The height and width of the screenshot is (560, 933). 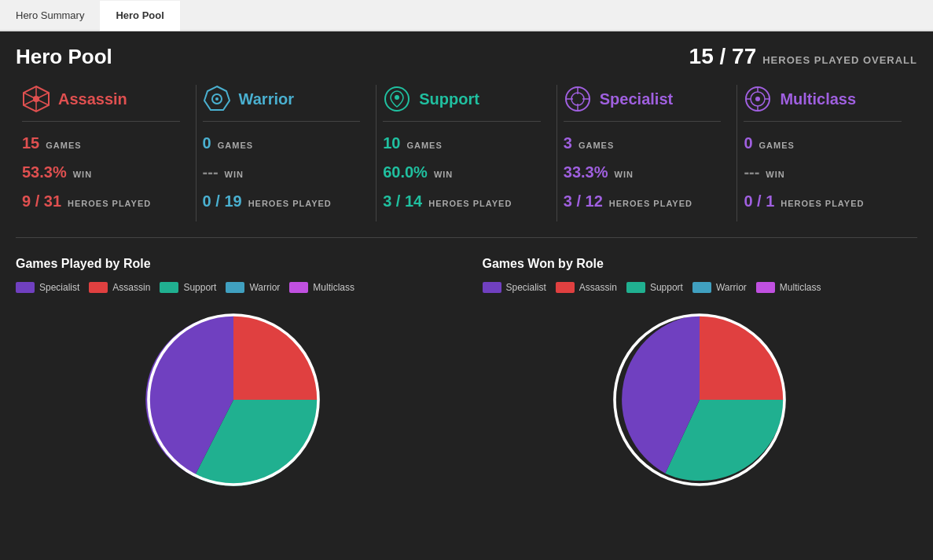 I want to click on tab-hero-summary: Hero Summary, so click(x=50, y=15).